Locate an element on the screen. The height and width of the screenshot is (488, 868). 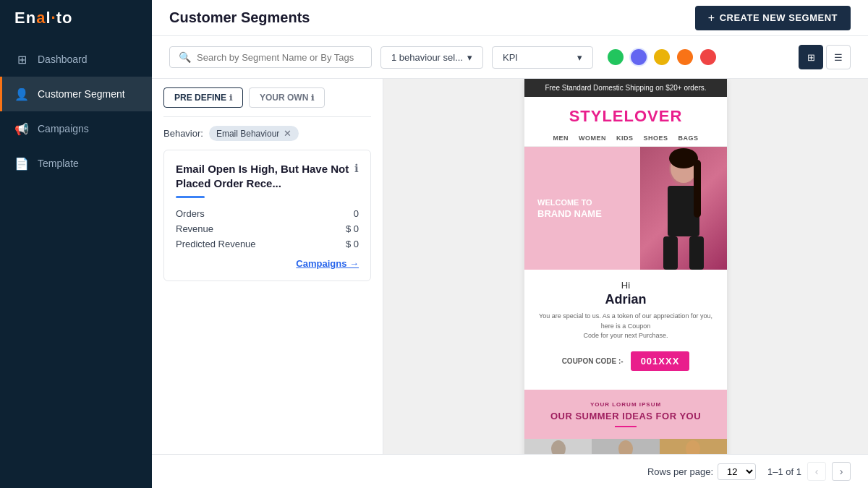
email-summer-section: YOUR LORUM IPSUM OUR SUMMER IDEAS FOR YO… is located at coordinates (626, 414).